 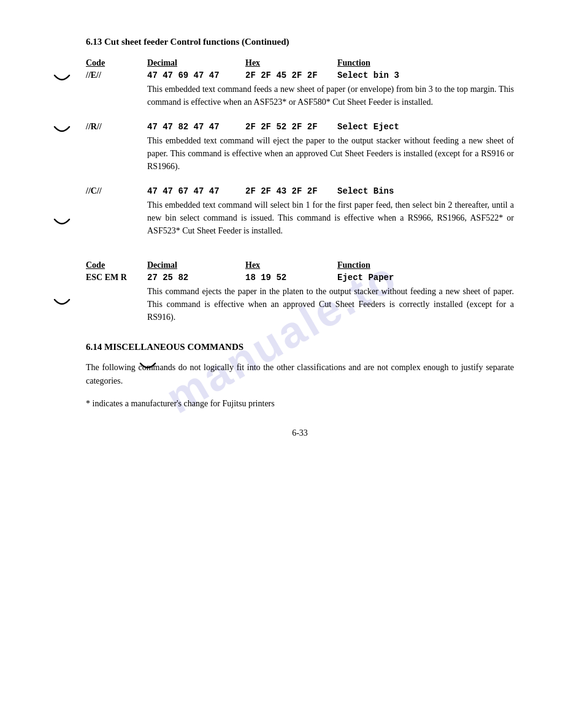 What do you see at coordinates (196, 191) in the screenshot?
I see `entry-C-decimal: 47 47 67 47 47` at bounding box center [196, 191].